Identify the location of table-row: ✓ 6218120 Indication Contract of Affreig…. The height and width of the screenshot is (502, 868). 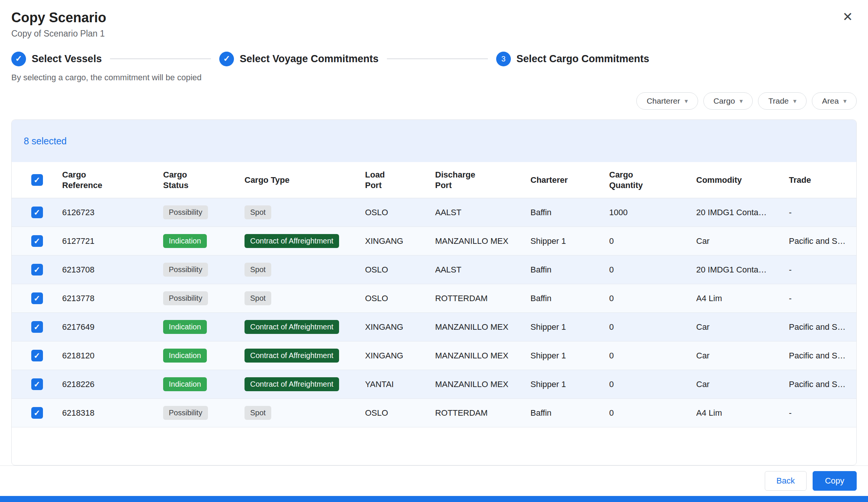
(434, 356).